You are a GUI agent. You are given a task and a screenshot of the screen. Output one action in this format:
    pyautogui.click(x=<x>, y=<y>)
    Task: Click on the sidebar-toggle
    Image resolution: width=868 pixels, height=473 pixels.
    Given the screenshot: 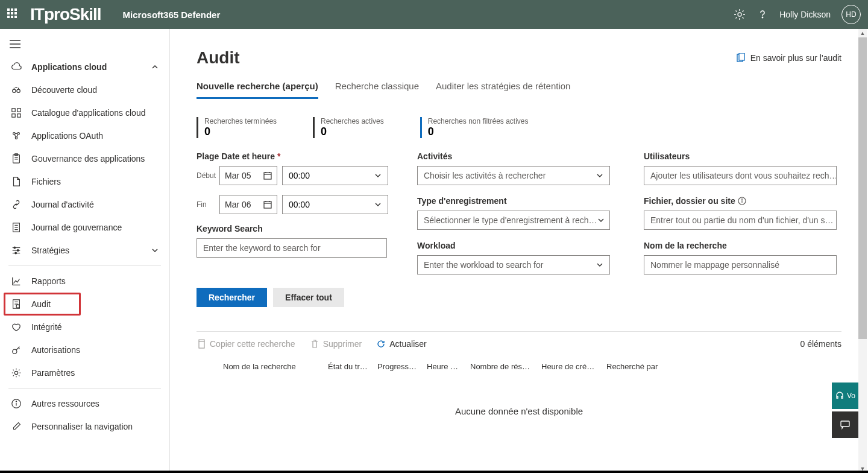 What is the action you would take?
    pyautogui.click(x=84, y=45)
    